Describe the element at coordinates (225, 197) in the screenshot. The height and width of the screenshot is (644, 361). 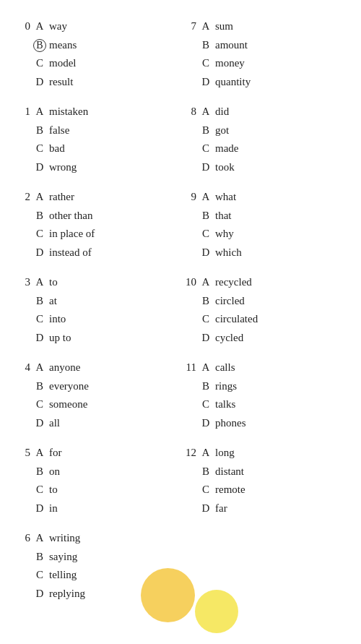
I see `option-text: what` at that location.